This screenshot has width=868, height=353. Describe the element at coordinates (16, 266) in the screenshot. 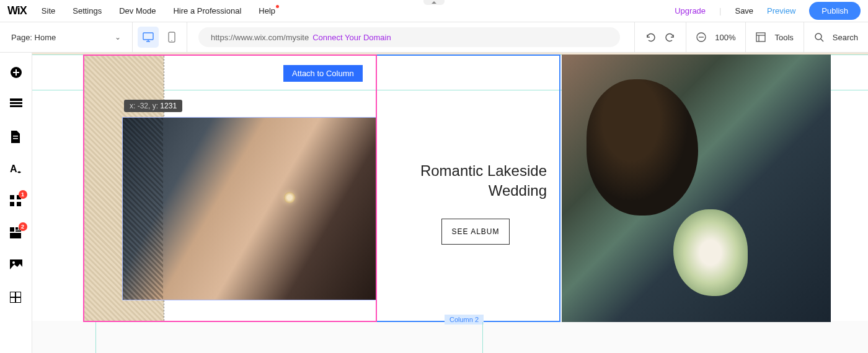

I see `media-button` at that location.